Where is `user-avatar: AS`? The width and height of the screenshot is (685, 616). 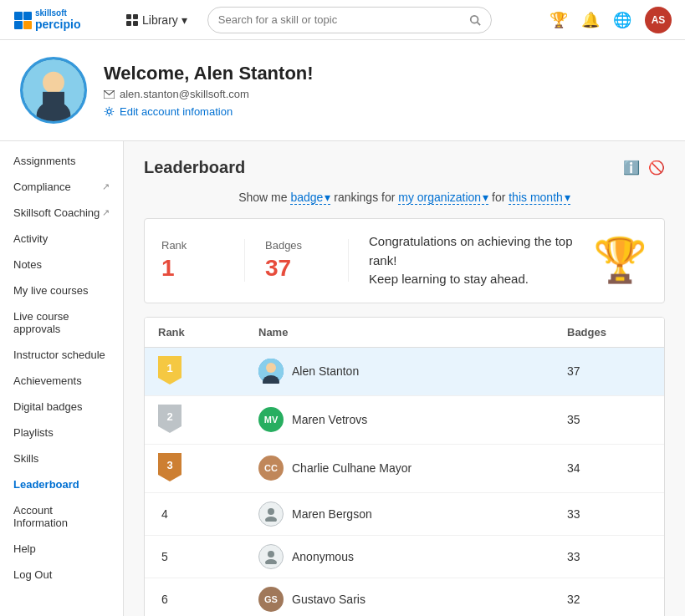 user-avatar: AS is located at coordinates (658, 20).